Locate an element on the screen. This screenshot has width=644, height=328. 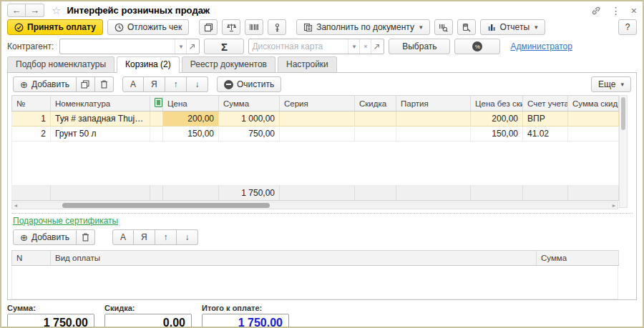
kebab-menu-icon: ⋮ is located at coordinates (616, 11).